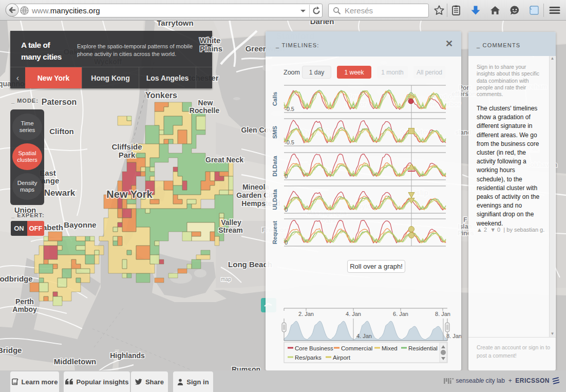  What do you see at coordinates (465, 220) in the screenshot?
I see `svg-text: F` at bounding box center [465, 220].